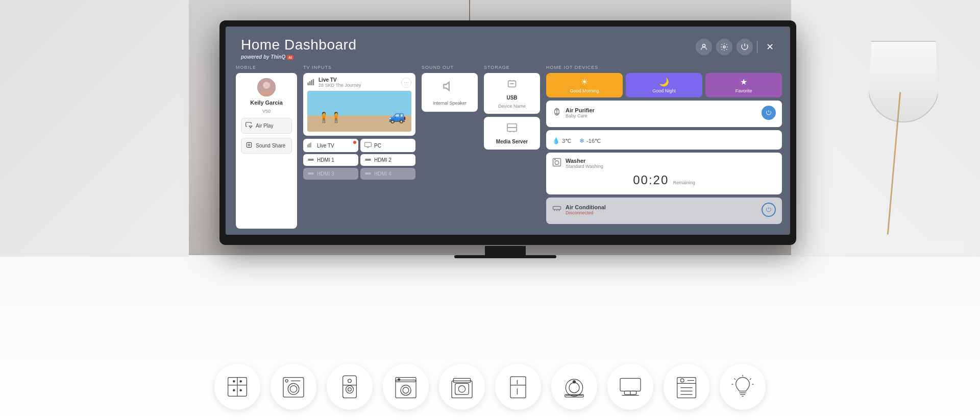  Describe the element at coordinates (684, 183) in the screenshot. I see `washer-remaining-label: Remaining` at that location.